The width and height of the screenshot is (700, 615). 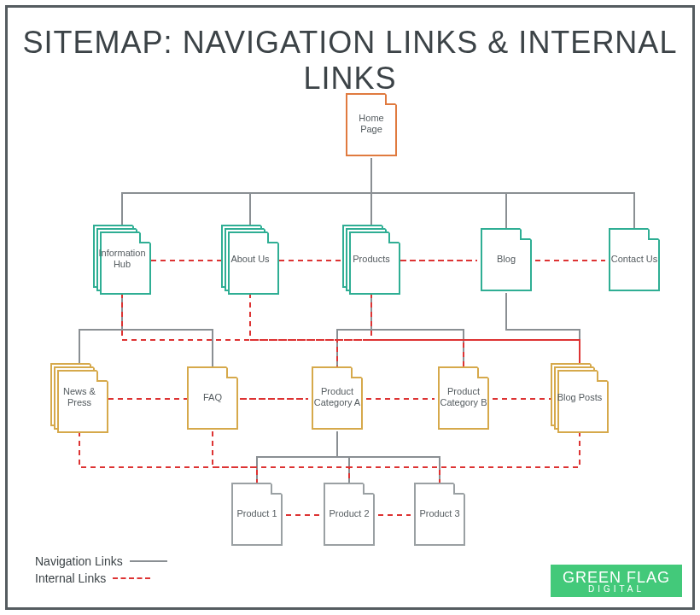 I want to click on node-about: About Us, so click(x=250, y=259).